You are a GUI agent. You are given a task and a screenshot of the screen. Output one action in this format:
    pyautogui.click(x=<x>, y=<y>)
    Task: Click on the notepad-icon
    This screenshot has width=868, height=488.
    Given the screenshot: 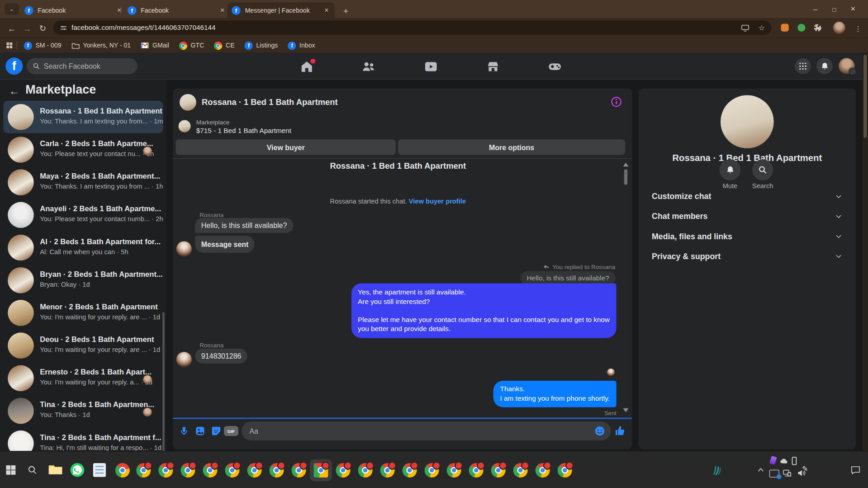 What is the action you would take?
    pyautogui.click(x=100, y=470)
    